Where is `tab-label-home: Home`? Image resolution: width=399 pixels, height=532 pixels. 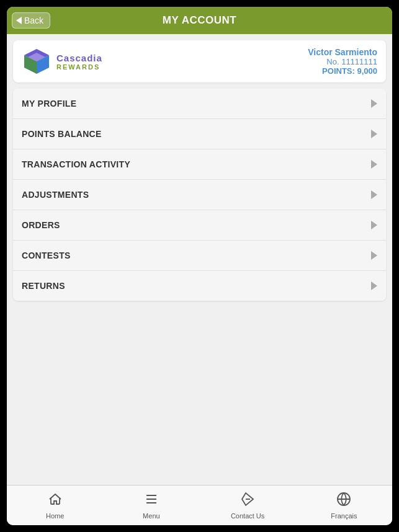 tab-label-home: Home is located at coordinates (55, 516).